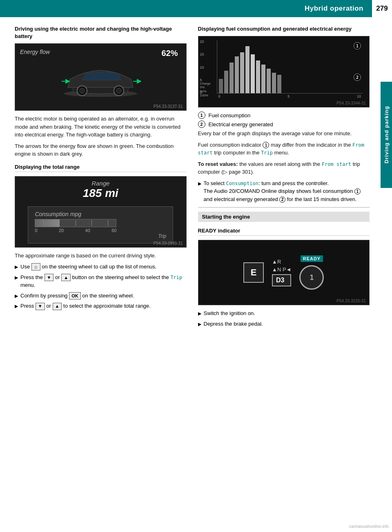  I want to click on up-button-1: ▲, so click(66, 277).